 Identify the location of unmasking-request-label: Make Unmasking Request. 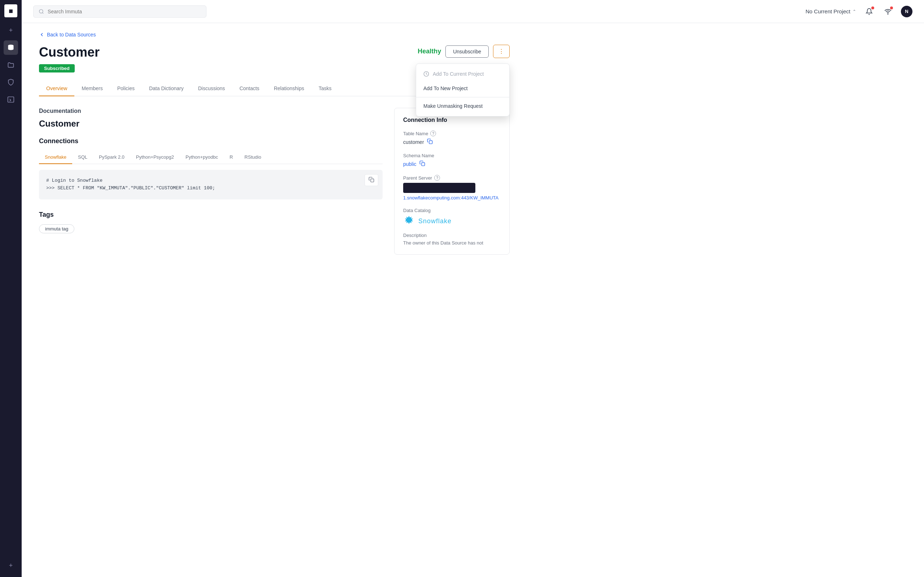
(453, 106).